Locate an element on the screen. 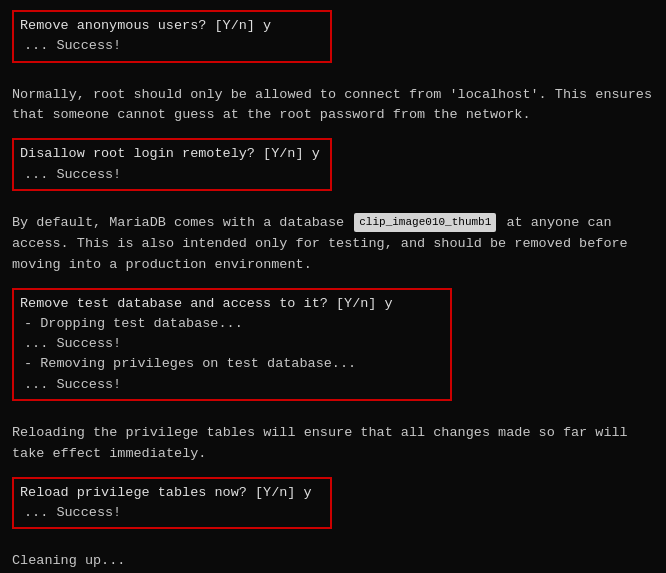 The image size is (666, 573). paragraph-localhost: Normally, root should only be allowed to… is located at coordinates (333, 106).